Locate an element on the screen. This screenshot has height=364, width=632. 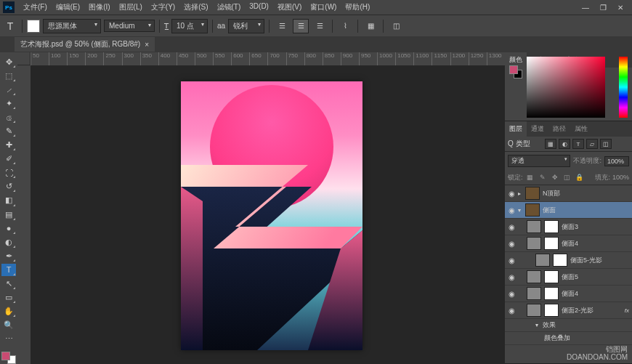
menu-item: 滤镜(T) is located at coordinates (230, 7).